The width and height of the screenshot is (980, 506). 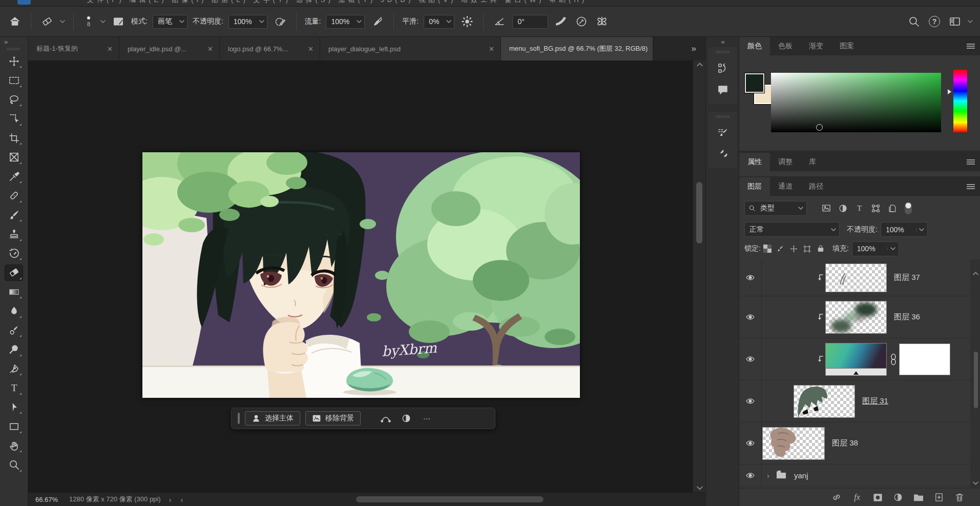 What do you see at coordinates (694, 49) in the screenshot?
I see `tab-overflow-icon: »` at bounding box center [694, 49].